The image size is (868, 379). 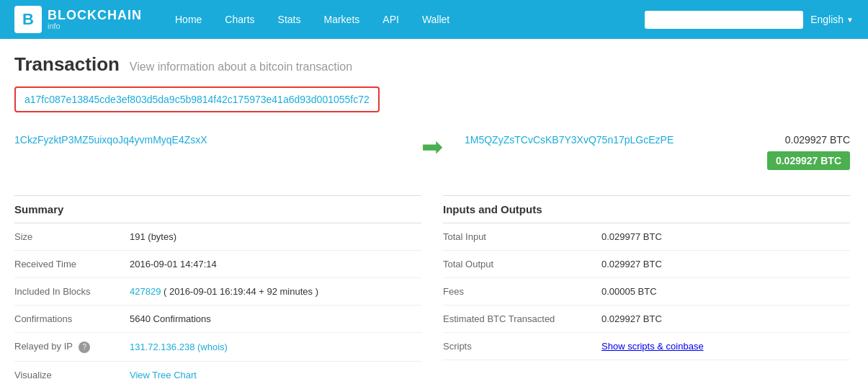 I want to click on value-received: 2016-09-01 14:47:14, so click(x=275, y=264).